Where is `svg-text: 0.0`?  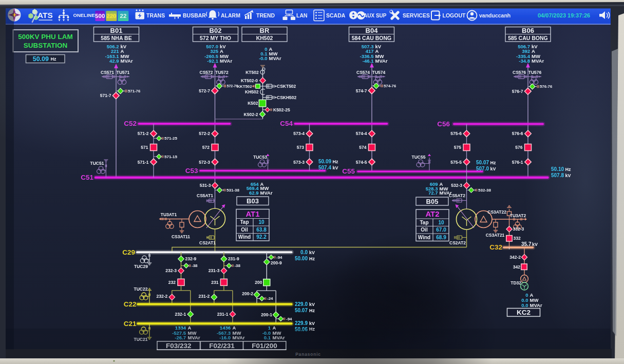
svg-text: 0.0 is located at coordinates (304, 253).